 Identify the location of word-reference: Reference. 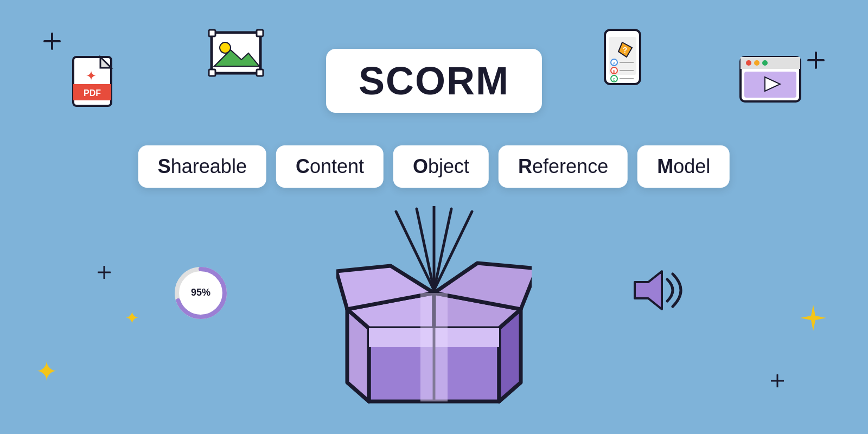
(563, 167).